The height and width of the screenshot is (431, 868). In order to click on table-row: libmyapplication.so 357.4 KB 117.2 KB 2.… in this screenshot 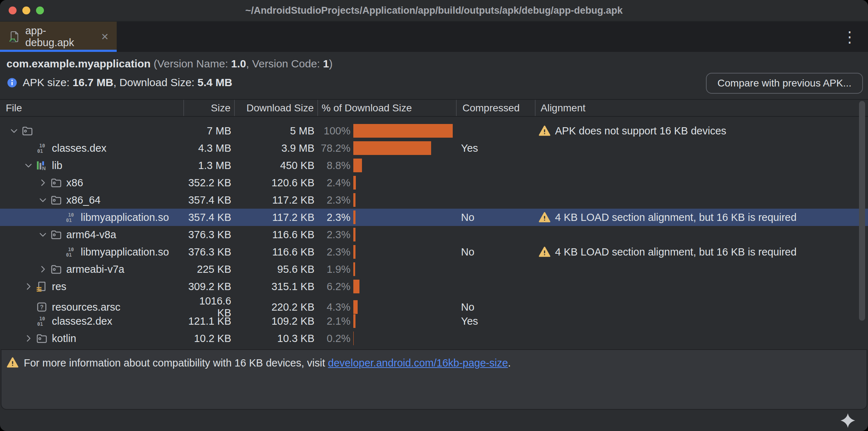, I will do `click(434, 217)`.